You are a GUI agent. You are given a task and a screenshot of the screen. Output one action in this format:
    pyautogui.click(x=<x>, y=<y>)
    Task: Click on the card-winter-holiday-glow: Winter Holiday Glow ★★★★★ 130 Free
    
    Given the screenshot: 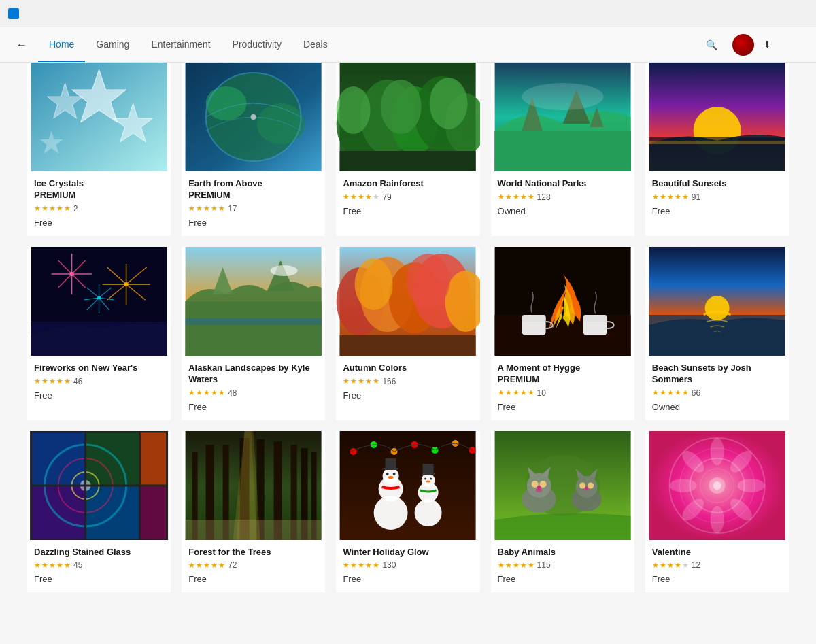 What is the action you would take?
    pyautogui.click(x=408, y=512)
    